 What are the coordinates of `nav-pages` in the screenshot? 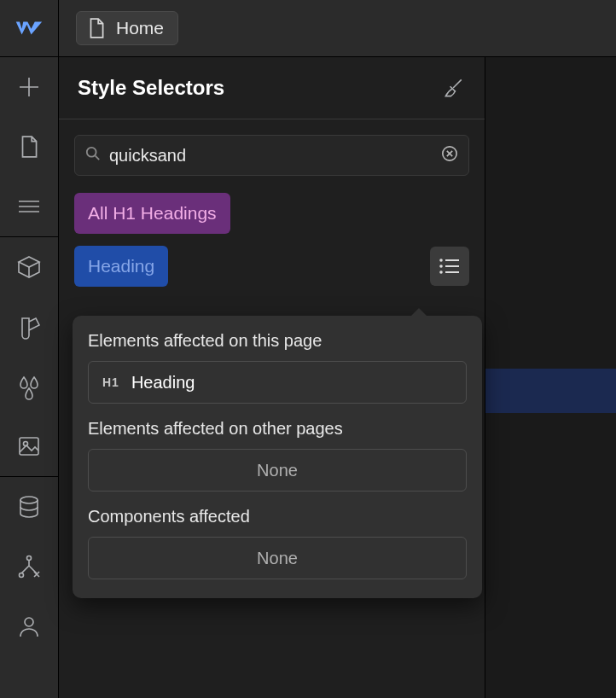 It's located at (29, 147).